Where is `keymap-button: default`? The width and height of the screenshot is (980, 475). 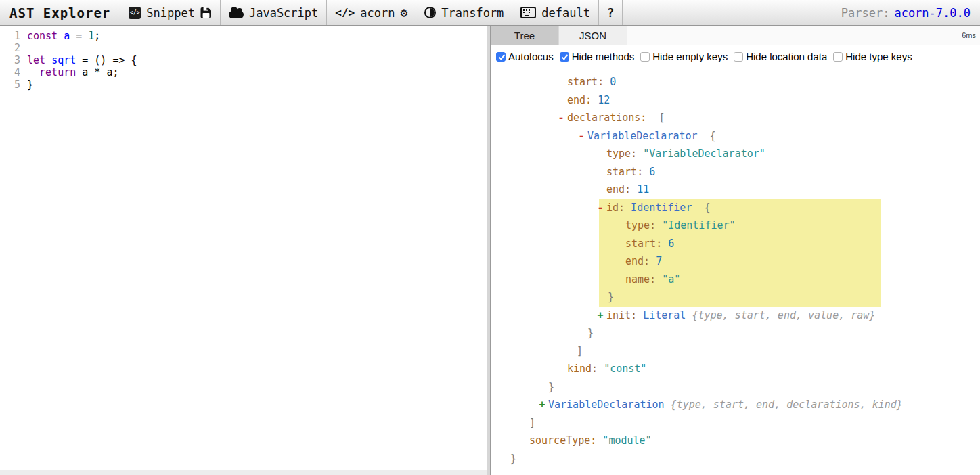
keymap-button: default is located at coordinates (555, 12).